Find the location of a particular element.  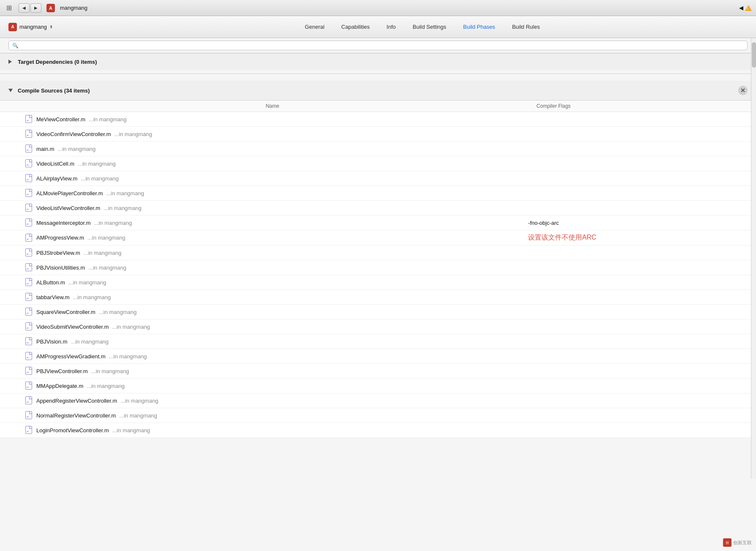

name-column-header: Name is located at coordinates (264, 106).